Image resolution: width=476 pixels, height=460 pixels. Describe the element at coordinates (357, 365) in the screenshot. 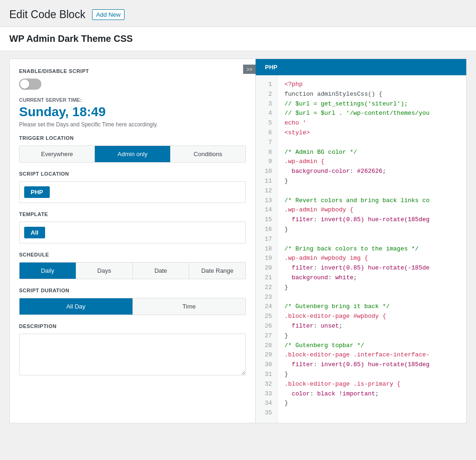

I see `code-line-30: filter: invert(0.85) hue-rotate(185deg` at that location.